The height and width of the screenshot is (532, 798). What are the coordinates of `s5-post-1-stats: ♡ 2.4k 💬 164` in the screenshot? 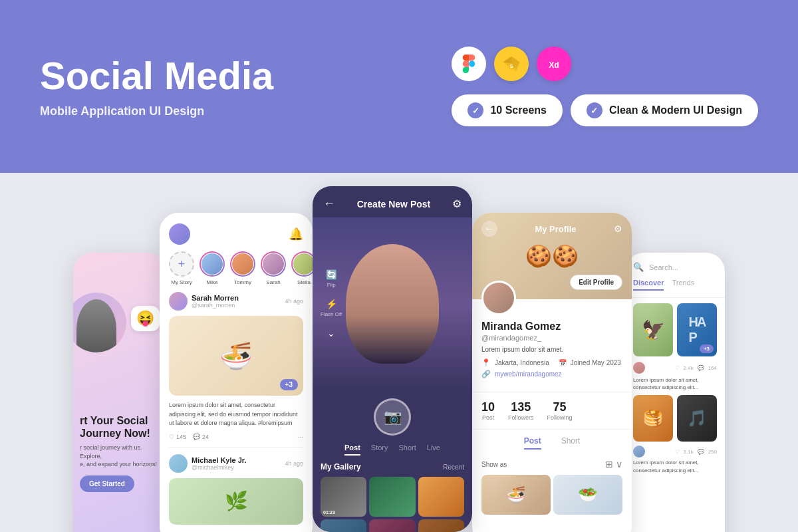 It's located at (696, 368).